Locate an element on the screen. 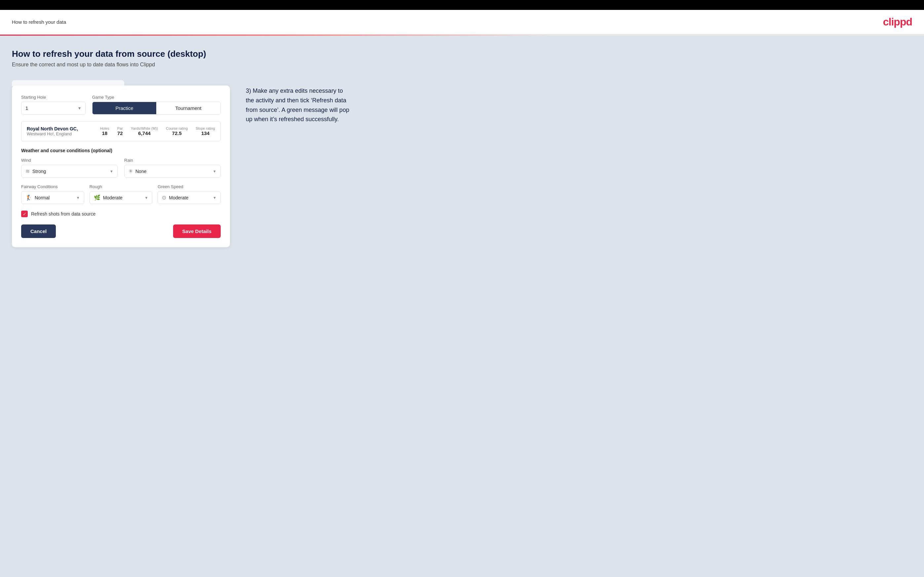 This screenshot has width=924, height=577. wind-icon: ≋ is located at coordinates (27, 171).